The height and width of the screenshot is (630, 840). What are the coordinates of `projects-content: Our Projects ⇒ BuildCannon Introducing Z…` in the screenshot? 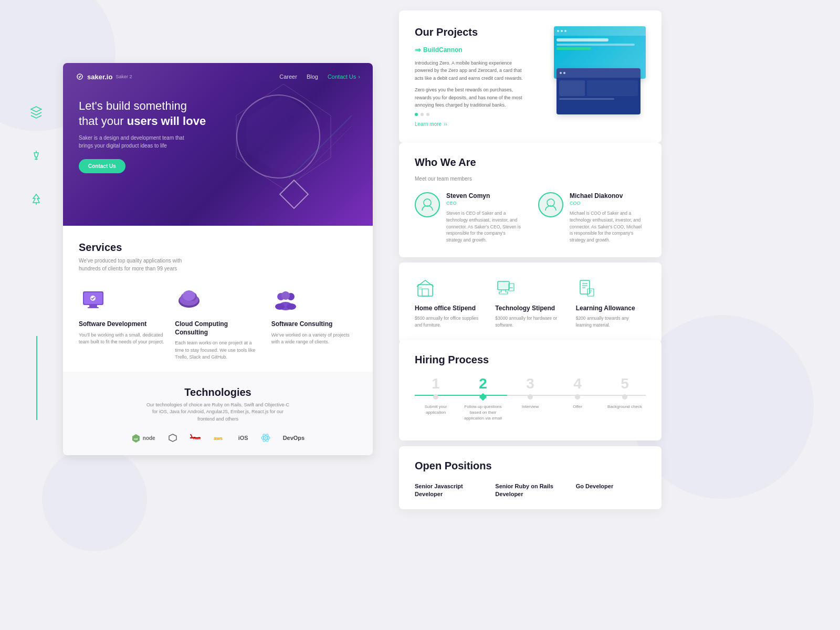 It's located at (472, 77).